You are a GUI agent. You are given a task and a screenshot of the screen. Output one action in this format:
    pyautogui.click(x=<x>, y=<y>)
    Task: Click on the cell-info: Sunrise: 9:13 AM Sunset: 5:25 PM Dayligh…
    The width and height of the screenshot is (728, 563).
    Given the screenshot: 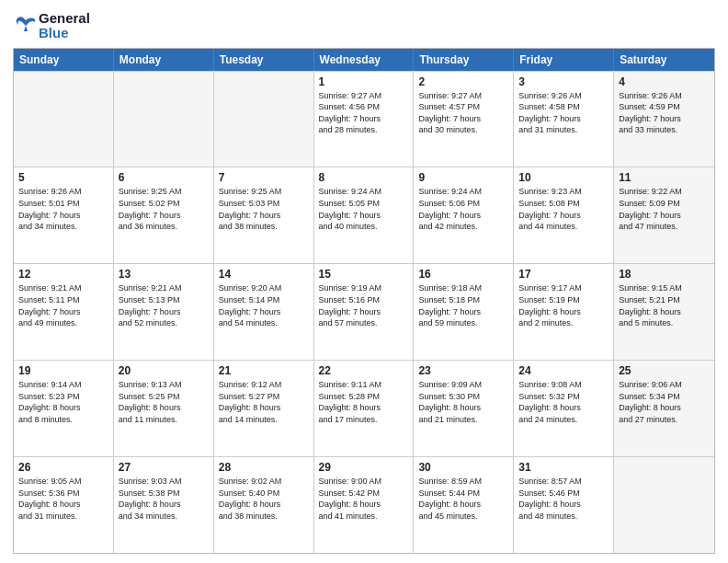 What is the action you would take?
    pyautogui.click(x=164, y=402)
    